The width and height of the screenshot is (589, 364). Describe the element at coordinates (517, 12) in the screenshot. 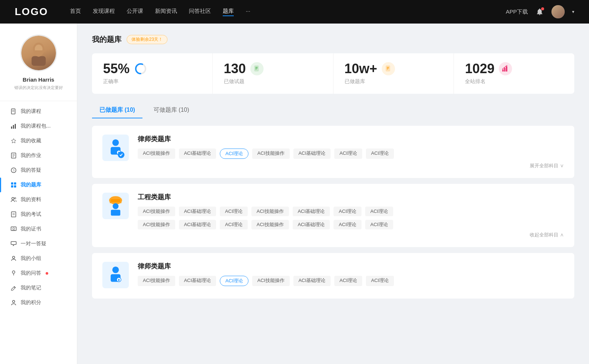

I see `app-download-link: APP下载` at that location.